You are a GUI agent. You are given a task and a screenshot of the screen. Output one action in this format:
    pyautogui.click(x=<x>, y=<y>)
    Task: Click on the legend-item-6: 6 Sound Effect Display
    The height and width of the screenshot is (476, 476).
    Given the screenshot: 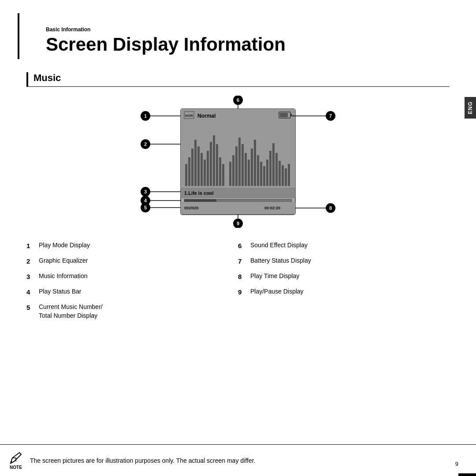 What is the action you would take?
    pyautogui.click(x=344, y=246)
    